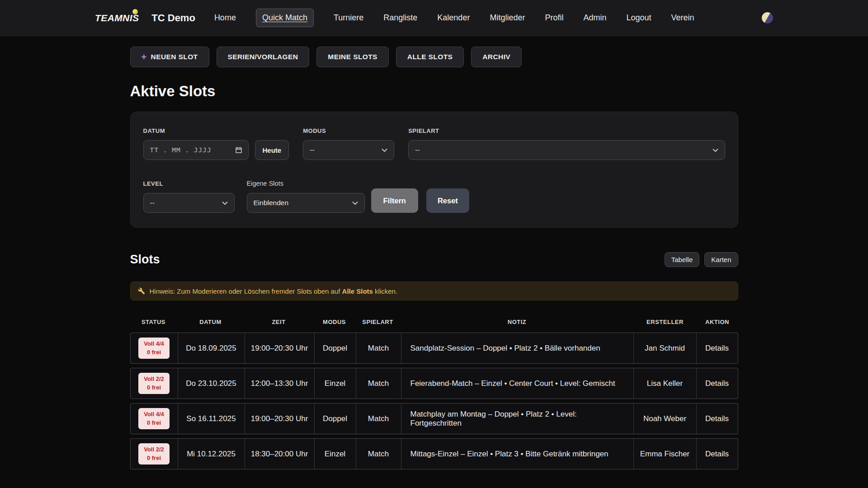  Describe the element at coordinates (434, 383) in the screenshot. I see `table-row: Voll 2/20 frei Do 23.10.2025 12:00–13:30…` at that location.